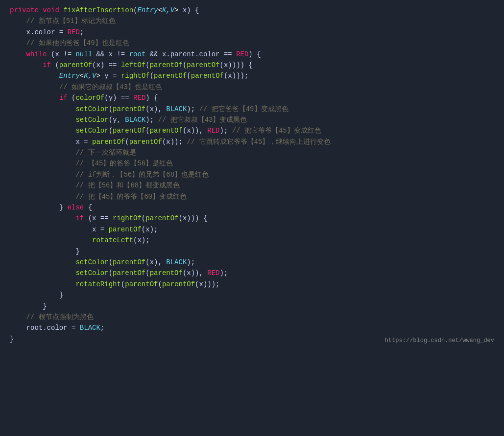 The height and width of the screenshot is (436, 504). I want to click on line-20: // 把【45】的爷爷【60】变成红色, so click(252, 197).